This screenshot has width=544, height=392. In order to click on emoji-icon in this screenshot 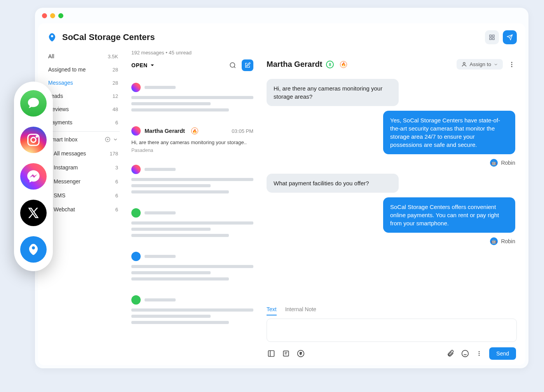, I will do `click(465, 354)`.